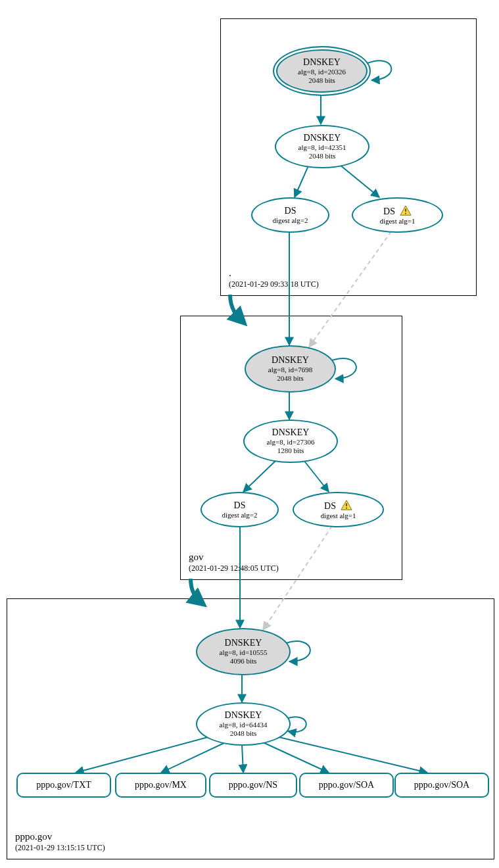 The width and height of the screenshot is (499, 868). I want to click on node-gov-zsk: DNSKEY alg=8, id=27306 1280 bits, so click(291, 441).